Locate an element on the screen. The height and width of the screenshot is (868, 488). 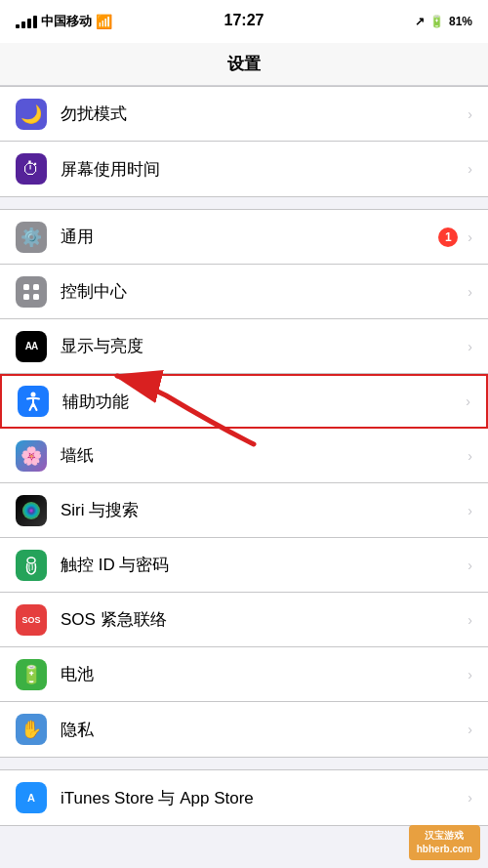
carrier-label: 中国移动 is located at coordinates (66, 21).